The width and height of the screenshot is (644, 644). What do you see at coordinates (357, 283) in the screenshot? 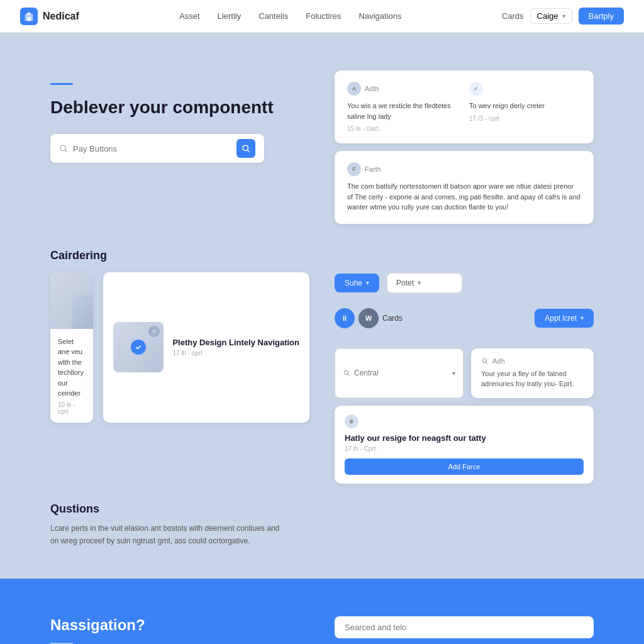
I see `dropdown-suhe: Suhe ▾` at bounding box center [357, 283].